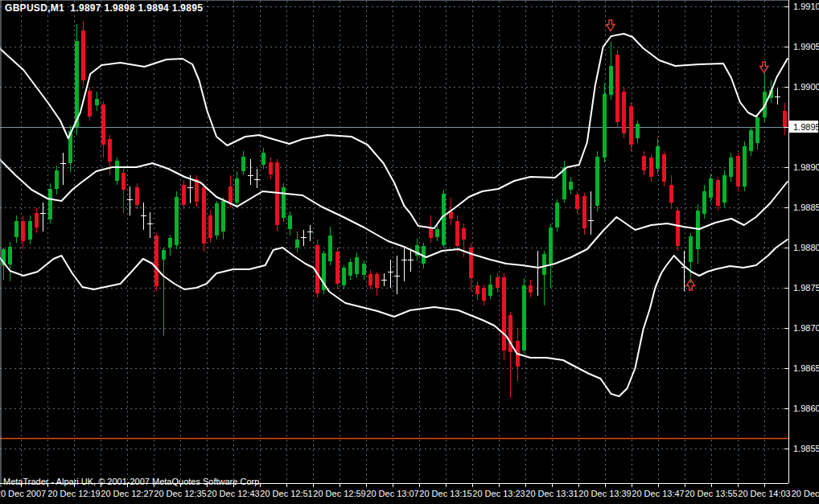 Image resolution: width=819 pixels, height=504 pixels. I want to click on price-axis: 1.99101.99051.99001.98901.98851.98801.98…, so click(801, 252).